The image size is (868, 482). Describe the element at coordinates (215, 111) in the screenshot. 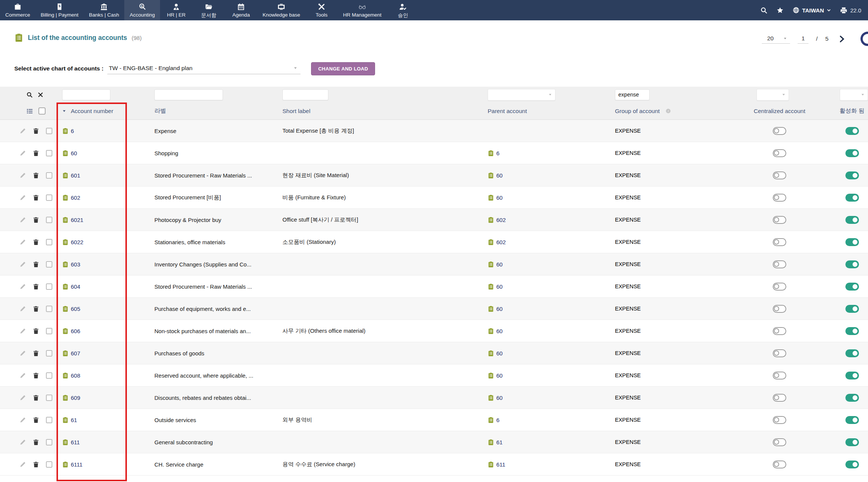

I see `column-header-label: 라벨` at that location.